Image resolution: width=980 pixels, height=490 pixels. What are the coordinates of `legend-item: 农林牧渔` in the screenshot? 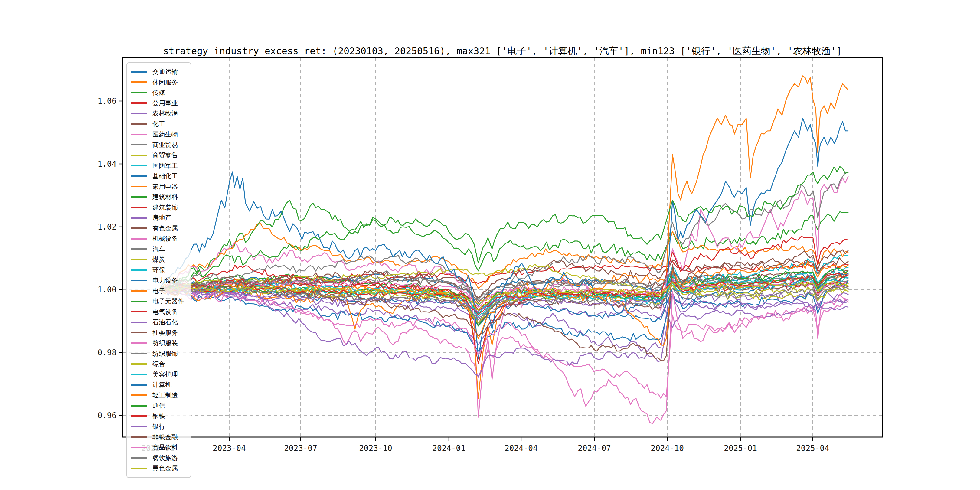 It's located at (159, 113).